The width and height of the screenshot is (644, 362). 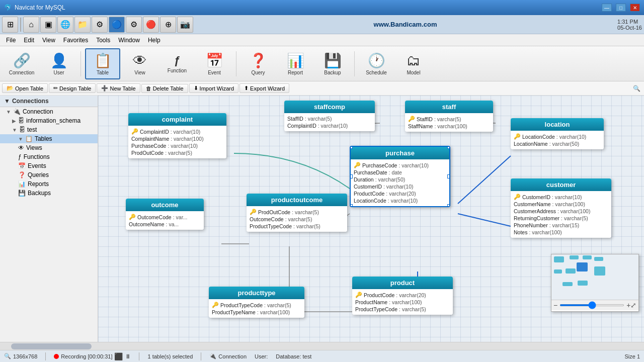 What do you see at coordinates (128, 356) in the screenshot?
I see `record-pause-button: ⏸` at bounding box center [128, 356].